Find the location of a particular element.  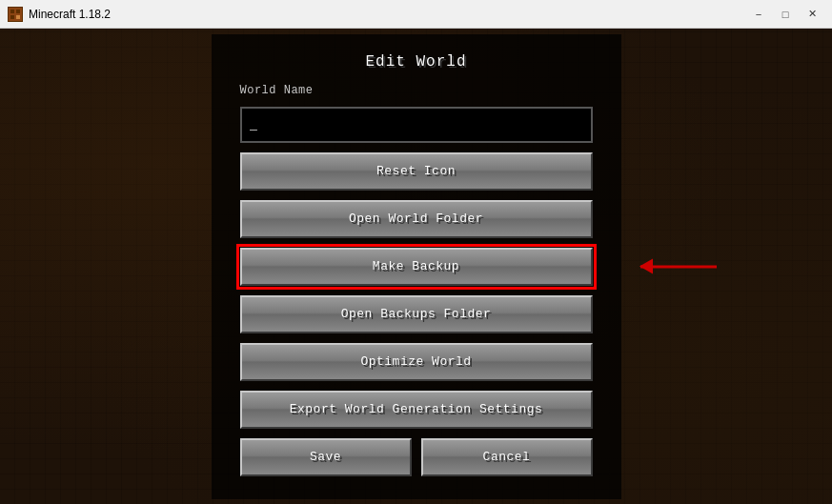

world-name-label: World Name is located at coordinates (276, 91).